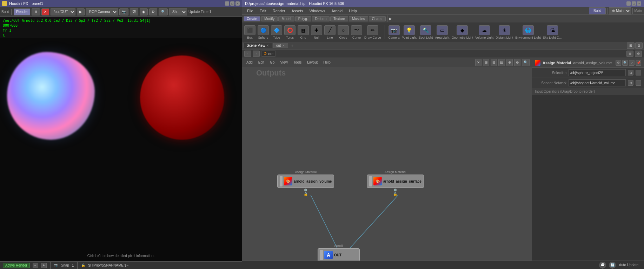 The image size is (644, 269). What do you see at coordinates (178, 12) in the screenshot?
I see `sh-select: Sh...` at bounding box center [178, 12].